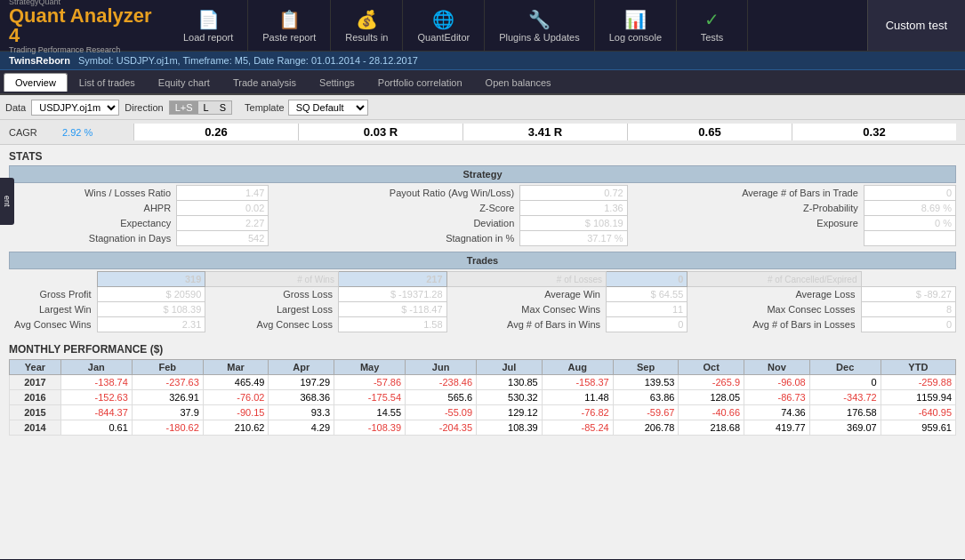 The image size is (965, 560). What do you see at coordinates (92, 194) in the screenshot?
I see `stat-label: Wins / Losses Ratio` at bounding box center [92, 194].